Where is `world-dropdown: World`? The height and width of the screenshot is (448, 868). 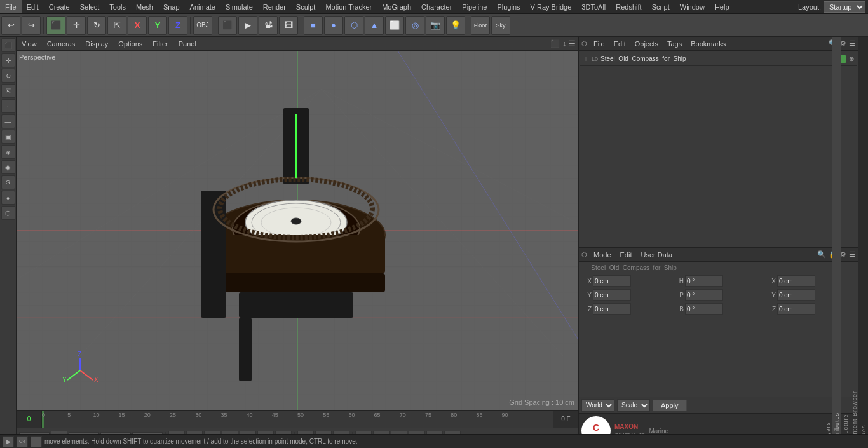 world-dropdown: World is located at coordinates (598, 405).